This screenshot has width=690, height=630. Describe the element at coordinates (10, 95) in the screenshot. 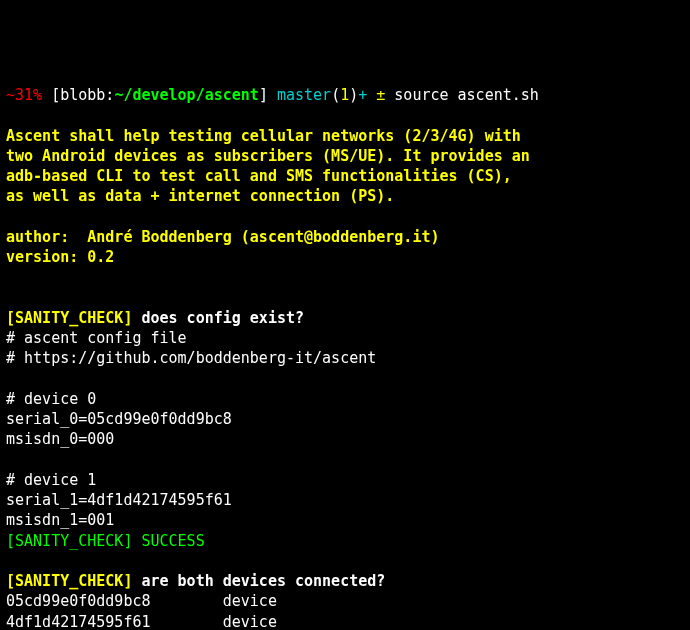

I see `prompt-tilde: ~` at that location.